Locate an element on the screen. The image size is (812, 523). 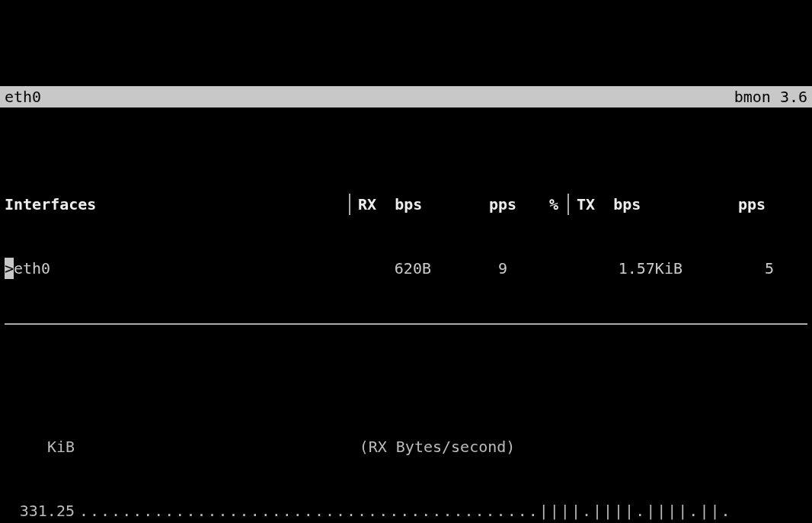
rx-graph-row: 331.25..................................… is located at coordinates (406, 511).